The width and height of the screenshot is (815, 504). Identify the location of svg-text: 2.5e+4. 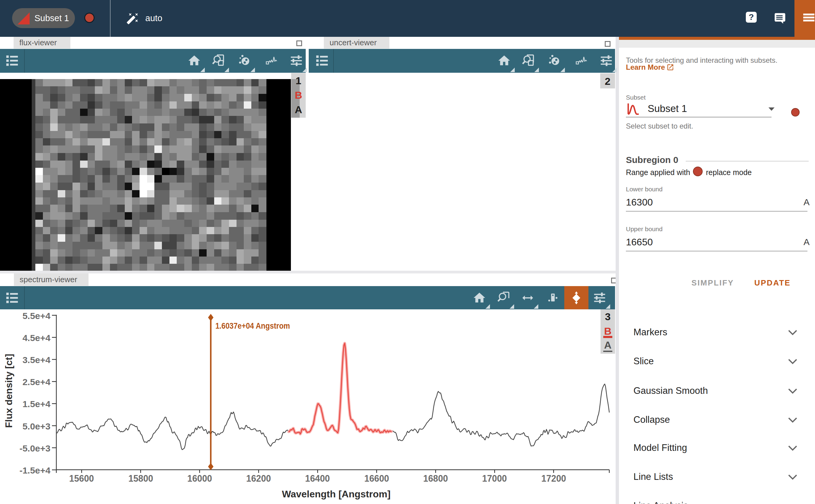
(36, 382).